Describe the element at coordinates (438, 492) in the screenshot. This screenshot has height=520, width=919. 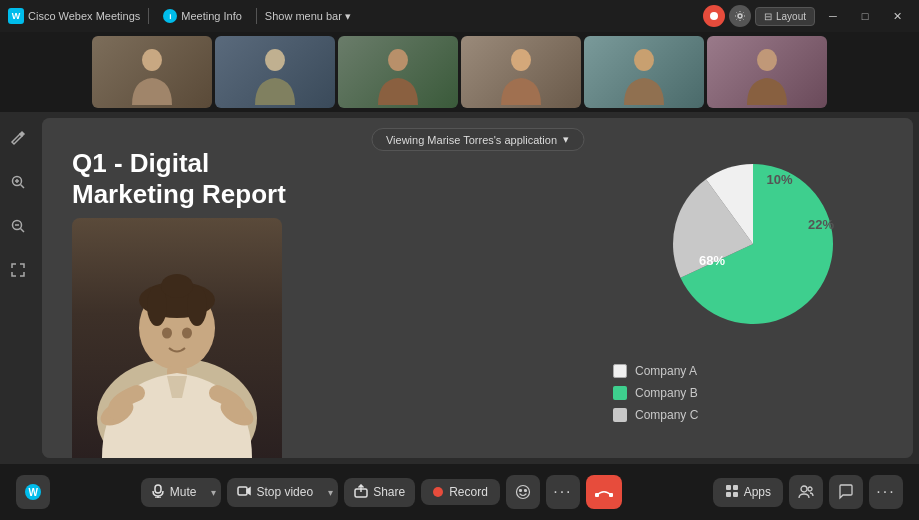
I see `record-dot-icon` at that location.